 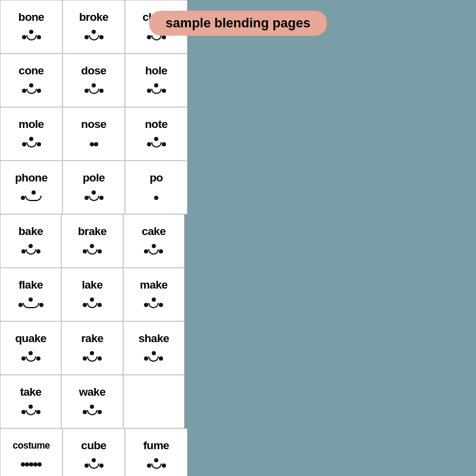 I want to click on card-rake: rake, so click(x=92, y=348).